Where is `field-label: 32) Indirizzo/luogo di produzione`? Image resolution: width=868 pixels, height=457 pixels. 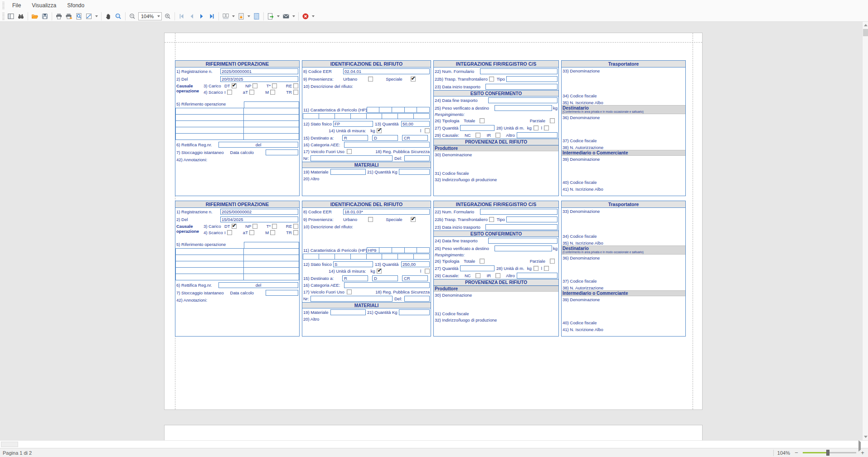
field-label: 32) Indirizzo/luogo di produzione is located at coordinates (466, 320).